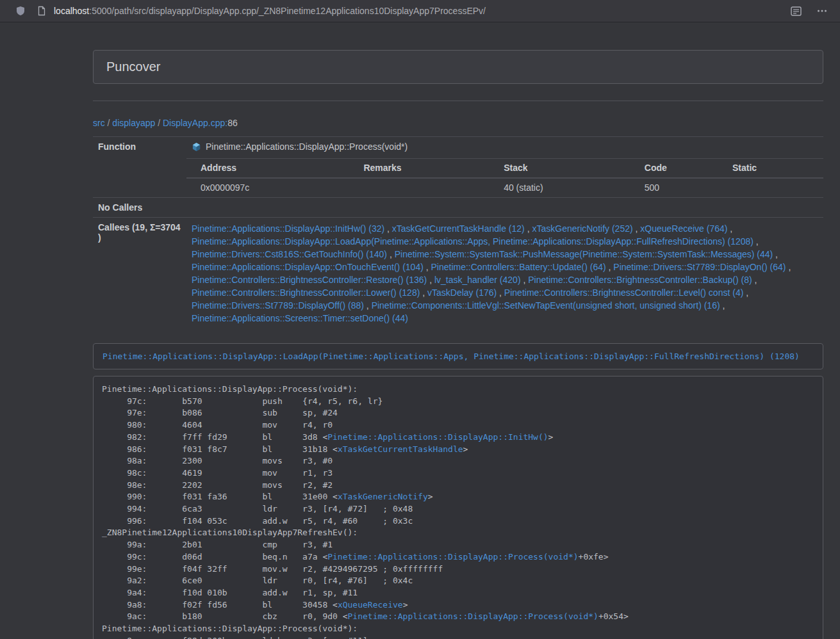 Image resolution: width=840 pixels, height=639 pixels. I want to click on reader-view-icon, so click(796, 12).